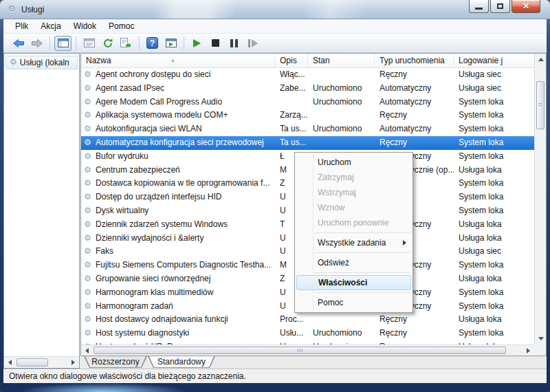 The image size is (550, 392). I want to click on service-row: ⚙Autokonfiguracja sieci WLANTa us...Uruc…, so click(308, 129).